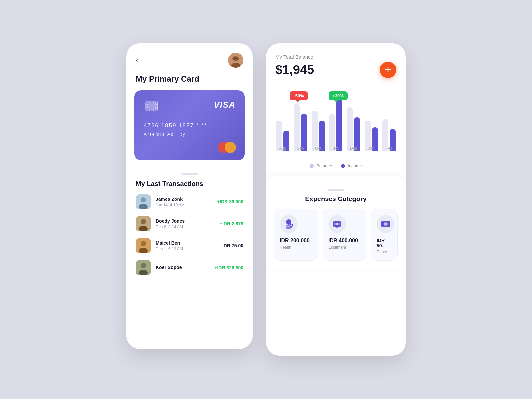 Image resolution: width=532 pixels, height=399 pixels. What do you see at coordinates (227, 147) in the screenshot?
I see `mastercard-logo` at bounding box center [227, 147].